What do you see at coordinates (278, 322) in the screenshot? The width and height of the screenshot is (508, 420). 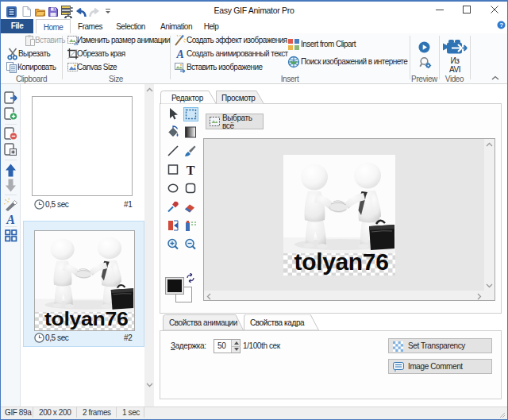 I see `svg-text: Свойства кадра` at bounding box center [278, 322].